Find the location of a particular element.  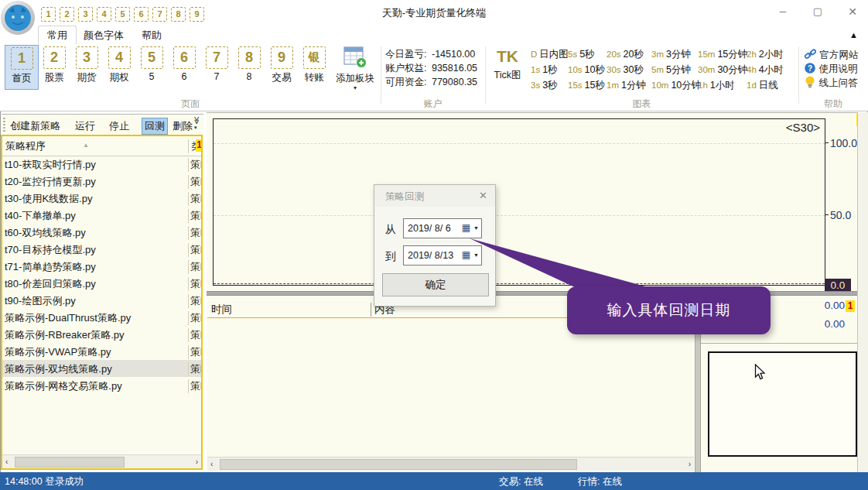

interval-option: 1d日线 is located at coordinates (771, 85).